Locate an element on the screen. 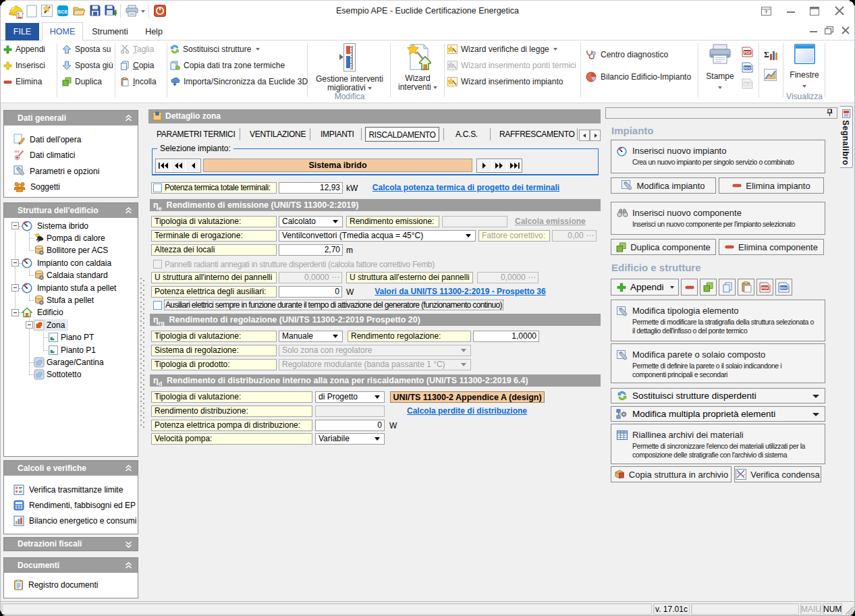 The image size is (855, 616). svg-text: XLS is located at coordinates (748, 84).